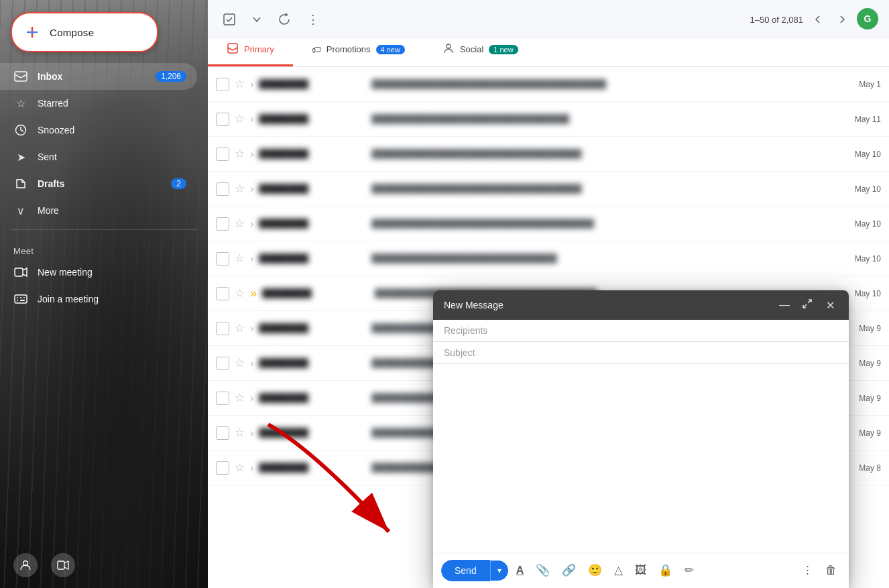 Image resolution: width=889 pixels, height=588 pixels. Describe the element at coordinates (818, 19) in the screenshot. I see `prev-page-button` at that location.